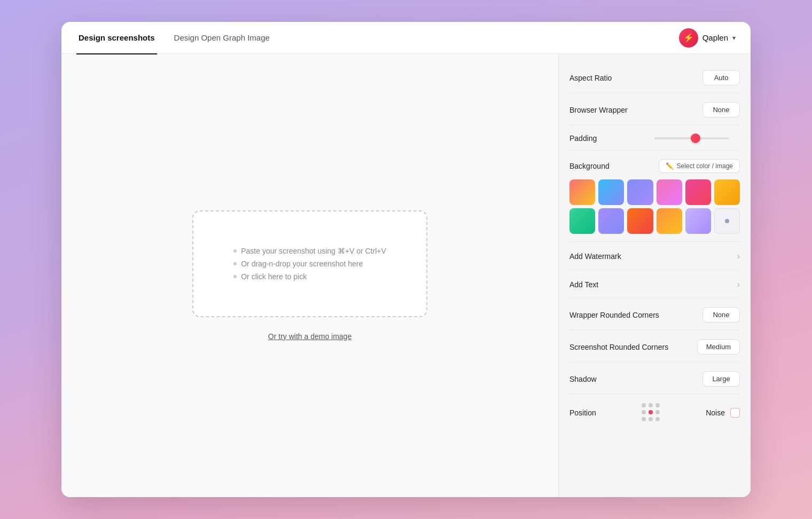  What do you see at coordinates (721, 78) in the screenshot?
I see `aspect-ratio-button: Auto` at bounding box center [721, 78].